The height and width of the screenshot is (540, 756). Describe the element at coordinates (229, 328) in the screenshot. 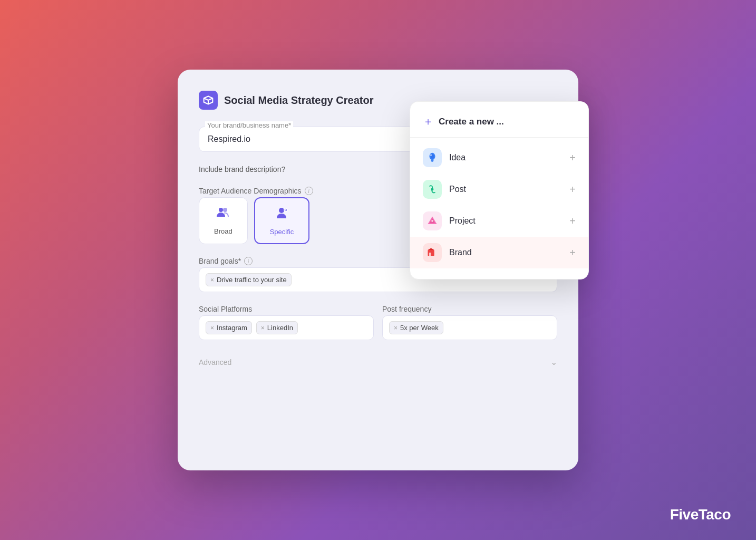

I see `platform-tag-instagram: × Instagram` at that location.